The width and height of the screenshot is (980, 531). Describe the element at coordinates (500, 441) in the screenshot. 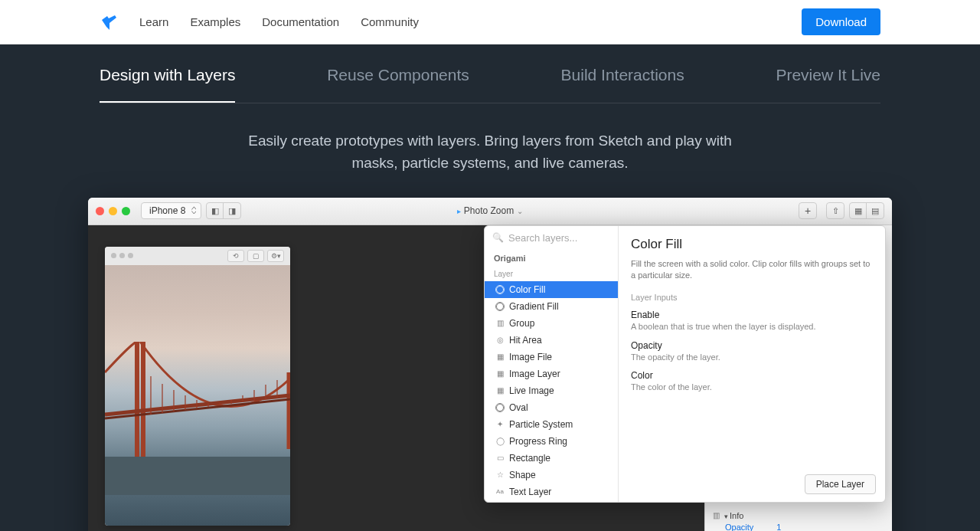

I see `ring-icon` at that location.